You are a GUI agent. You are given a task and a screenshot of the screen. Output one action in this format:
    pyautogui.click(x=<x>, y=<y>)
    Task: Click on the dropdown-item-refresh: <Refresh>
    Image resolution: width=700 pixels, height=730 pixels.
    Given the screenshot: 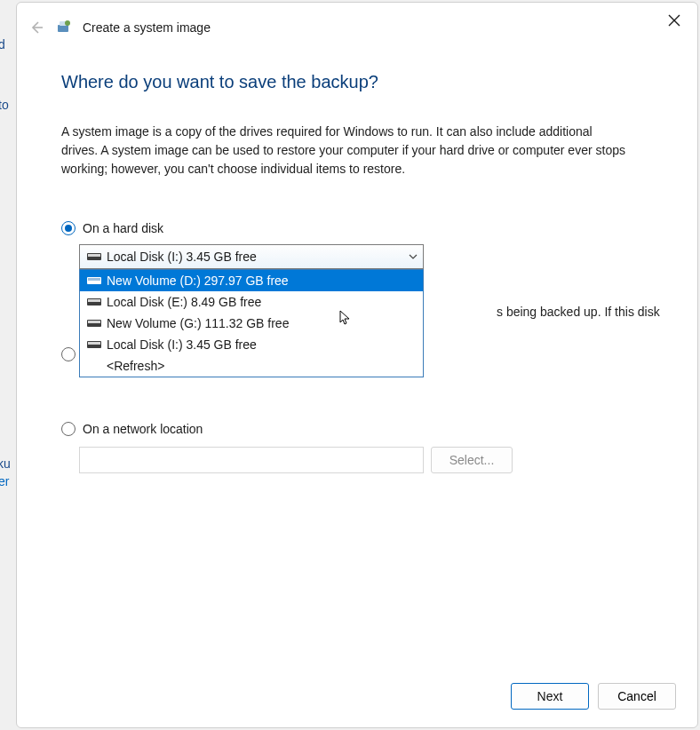 What is the action you would take?
    pyautogui.click(x=251, y=366)
    